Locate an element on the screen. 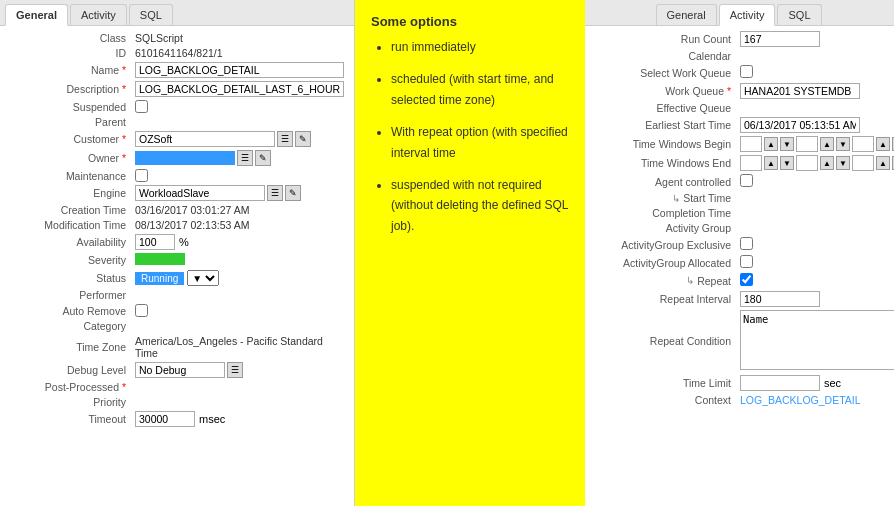  customer-label: Customer is located at coordinates (70, 139).